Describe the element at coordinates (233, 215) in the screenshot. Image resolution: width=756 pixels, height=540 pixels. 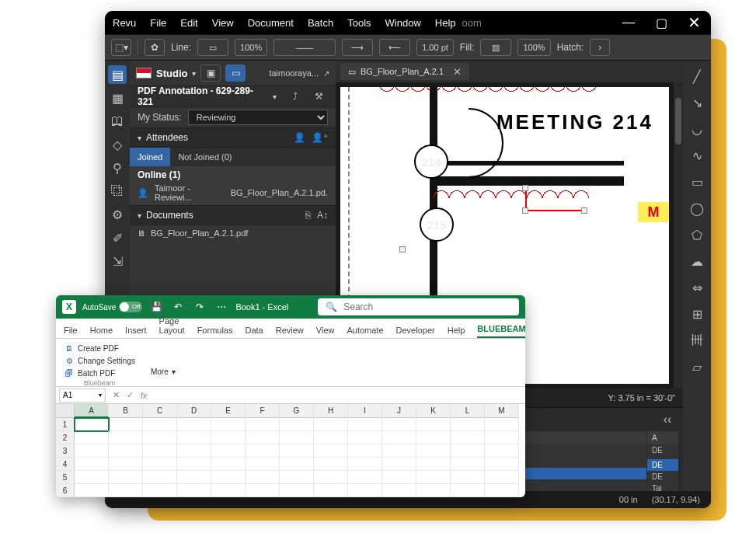
I see `documents-header: ▾ Documents ⎘ A↕` at that location.